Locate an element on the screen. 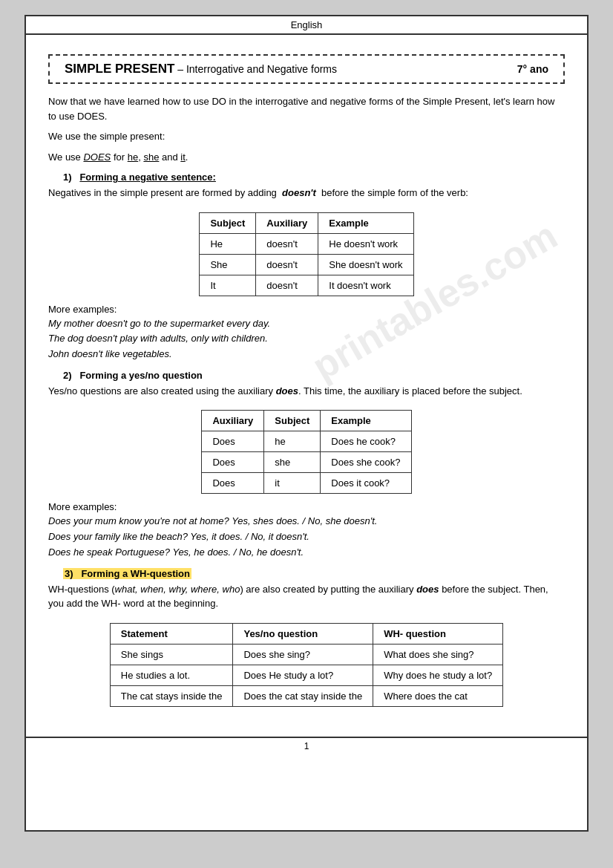 This screenshot has height=868, width=613. section2-examples: Does your mum know you're not at home? Y… is located at coordinates (306, 537).